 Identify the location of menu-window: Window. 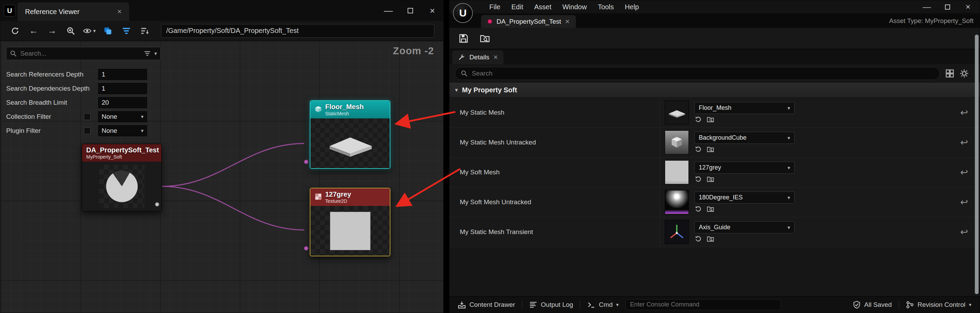
(574, 7).